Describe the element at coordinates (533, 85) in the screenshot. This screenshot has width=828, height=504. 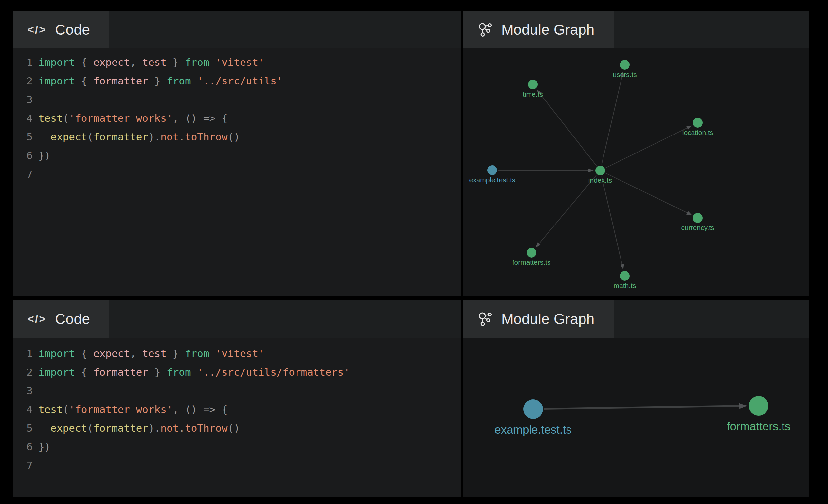
I see `graph-node-time.ts` at that location.